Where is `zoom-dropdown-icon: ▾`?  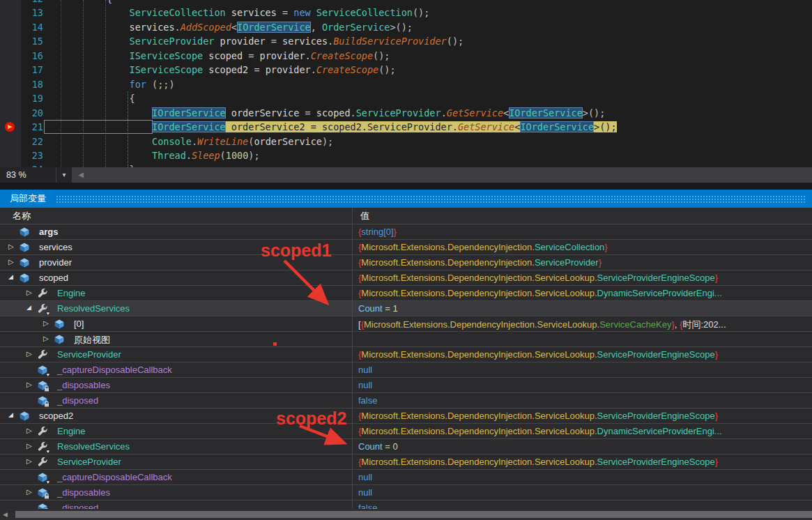
zoom-dropdown-icon: ▾ is located at coordinates (64, 175).